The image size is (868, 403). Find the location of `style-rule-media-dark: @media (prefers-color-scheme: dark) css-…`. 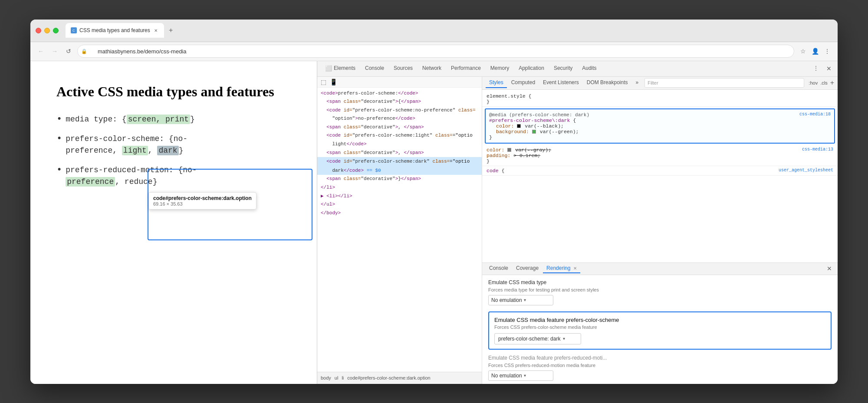

style-rule-media-dark: @media (prefers-color-scheme: dark) css-… is located at coordinates (660, 126).